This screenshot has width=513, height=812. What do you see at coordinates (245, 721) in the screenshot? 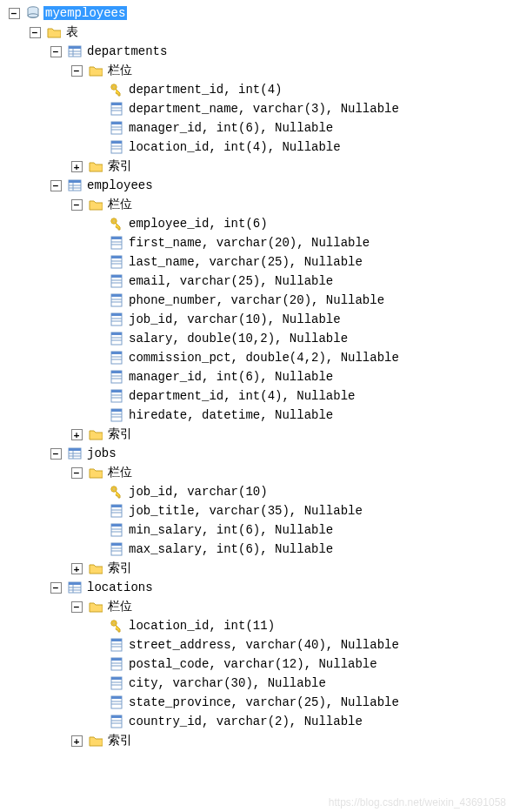
I see `column-label: country_id, varchar(2), Nullable` at bounding box center [245, 721].